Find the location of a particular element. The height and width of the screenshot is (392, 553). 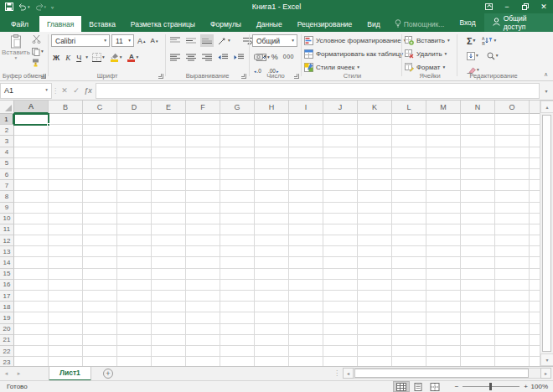

sign-in-button: Вход is located at coordinates (468, 23).